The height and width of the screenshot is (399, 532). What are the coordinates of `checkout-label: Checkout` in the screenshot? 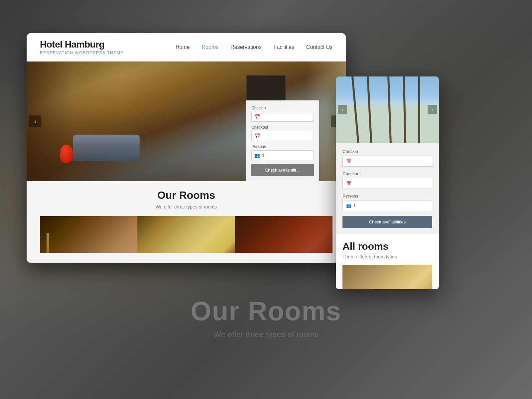 It's located at (283, 127).